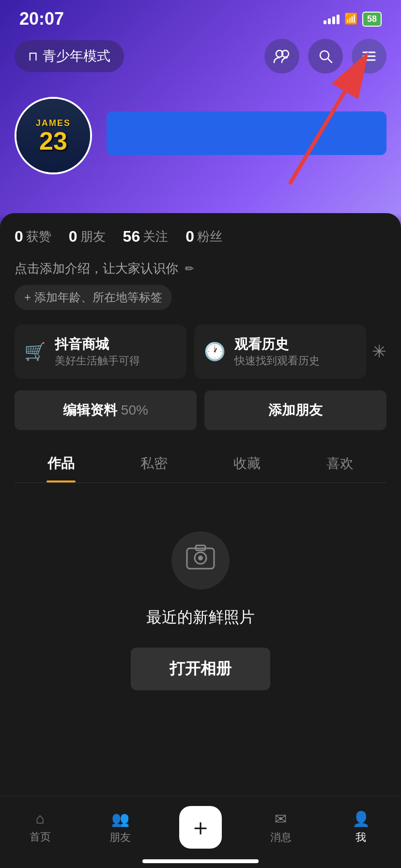 The width and height of the screenshot is (401, 868). What do you see at coordinates (97, 344) in the screenshot?
I see `shop-title: 抖音商城` at bounding box center [97, 344].